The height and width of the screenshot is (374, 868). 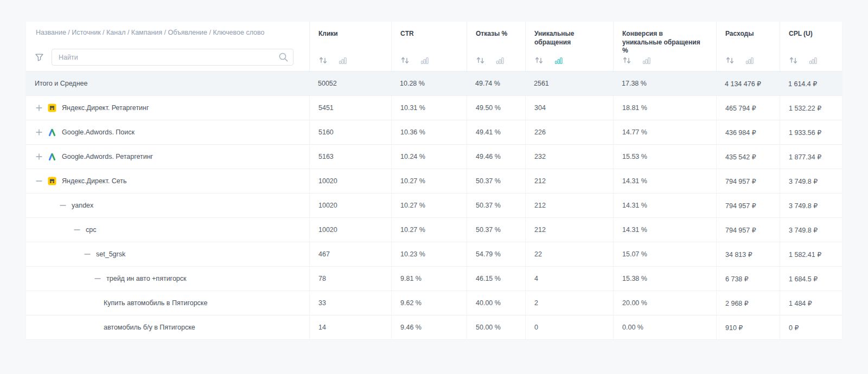 What do you see at coordinates (82, 205) in the screenshot?
I see `row-label: yandex` at bounding box center [82, 205].